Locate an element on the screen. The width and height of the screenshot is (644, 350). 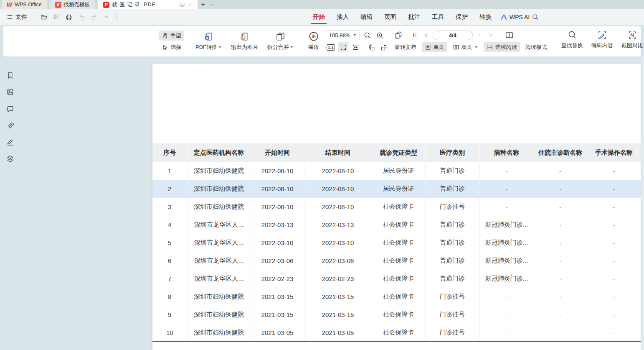
ribbon-tab-6: 保护 is located at coordinates (462, 17).